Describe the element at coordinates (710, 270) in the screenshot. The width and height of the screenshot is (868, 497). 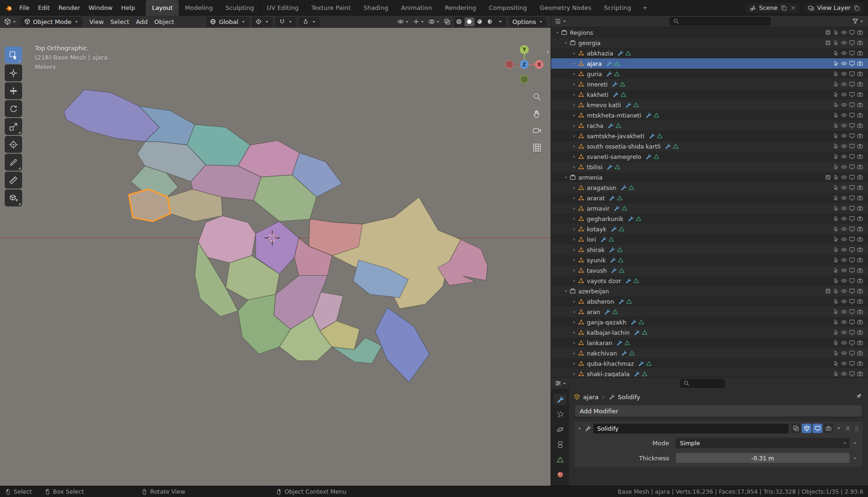
I see `outliner-row-tavush: tavush` at that location.